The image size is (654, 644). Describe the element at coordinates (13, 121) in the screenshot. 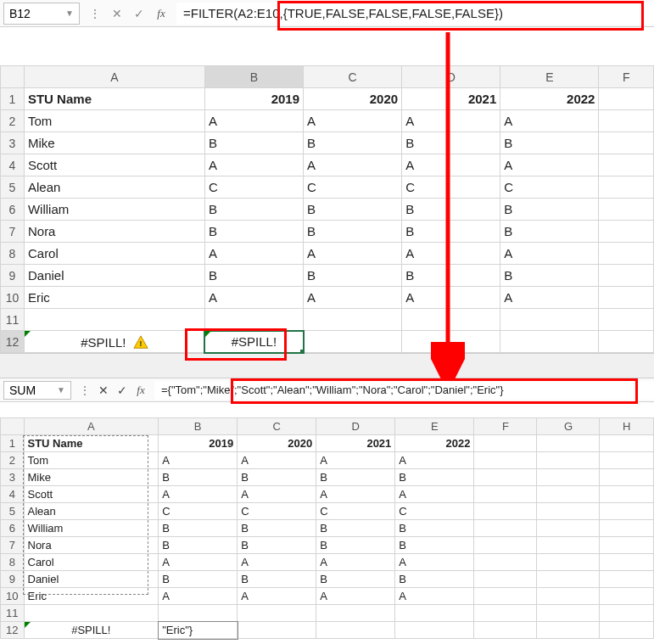

I see `row-header: 2` at that location.